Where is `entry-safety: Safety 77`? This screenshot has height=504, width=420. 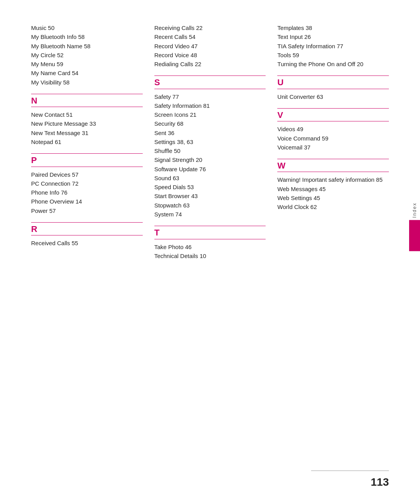 entry-safety: Safety 77 is located at coordinates (210, 97).